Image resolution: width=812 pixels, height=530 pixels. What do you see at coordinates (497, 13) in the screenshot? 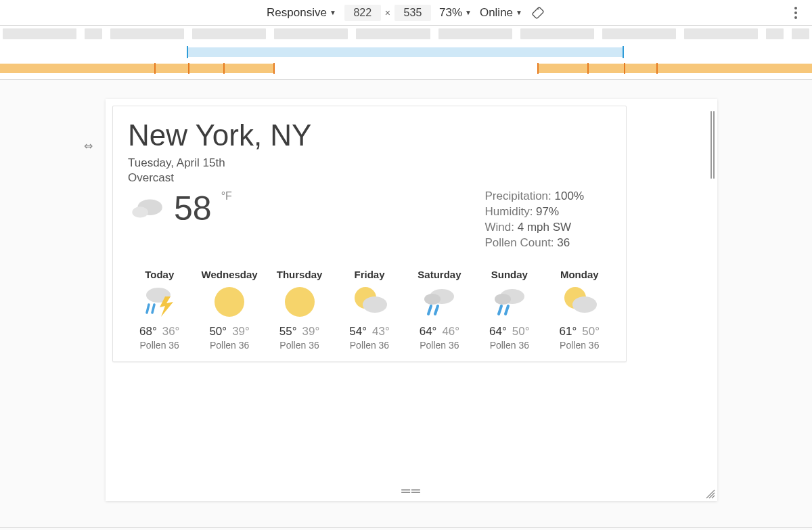
I see `throttling-label: Online` at bounding box center [497, 13].